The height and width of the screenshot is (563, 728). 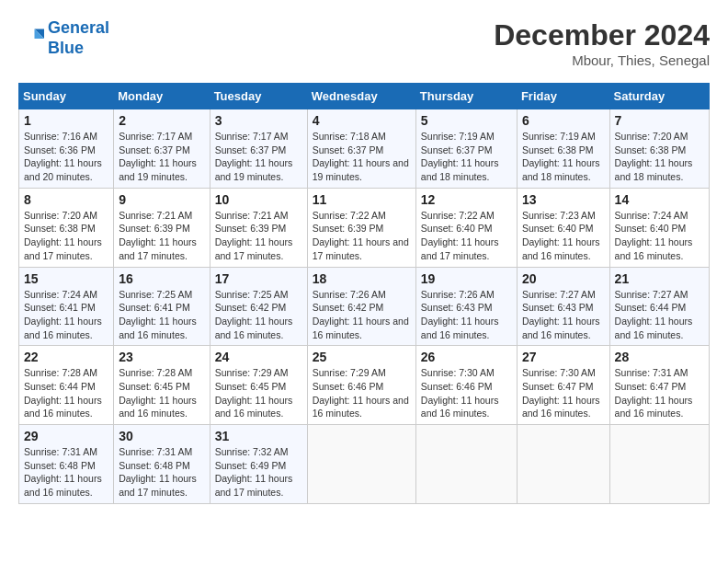 What do you see at coordinates (362, 236) in the screenshot?
I see `day-info: Sunrise: 7:22 AM Sunset: 6:39 PM Dayligh…` at bounding box center [362, 236].